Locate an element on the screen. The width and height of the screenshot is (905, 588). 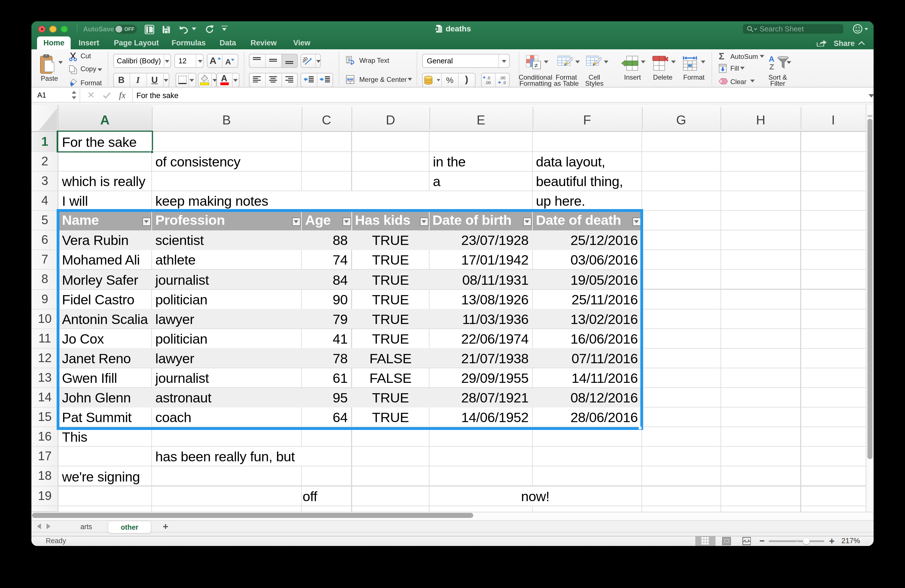
svg-text: x is located at coordinates (436, 29).